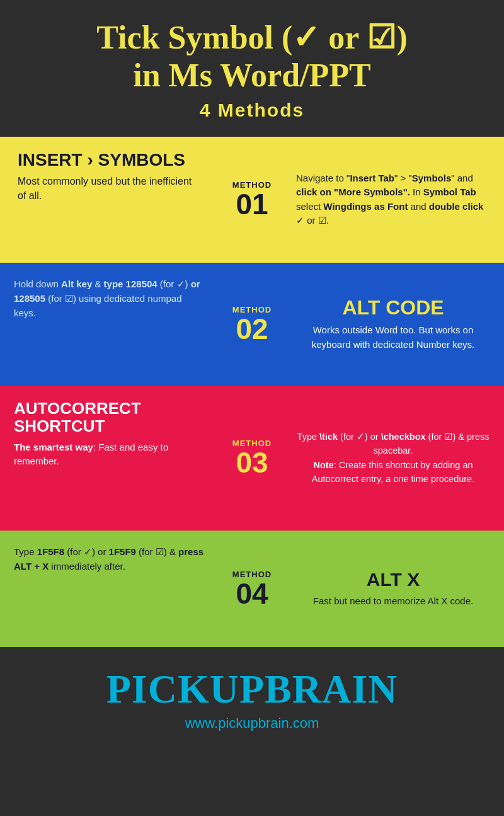 Image resolution: width=504 pixels, height=816 pixels. Describe the element at coordinates (252, 324) in the screenshot. I see `method-02-badge: METHOD 02` at that location.